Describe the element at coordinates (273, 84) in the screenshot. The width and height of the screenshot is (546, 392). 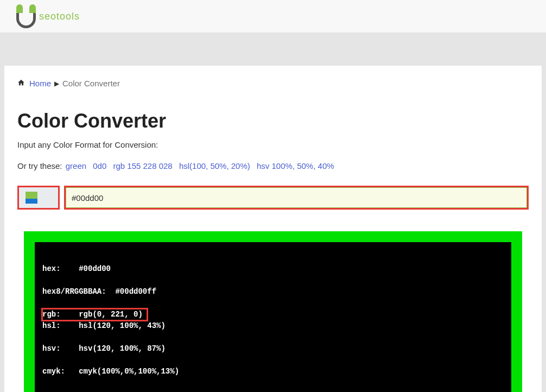
I see `breadcrumb: Home ▶ Color Converter` at that location.